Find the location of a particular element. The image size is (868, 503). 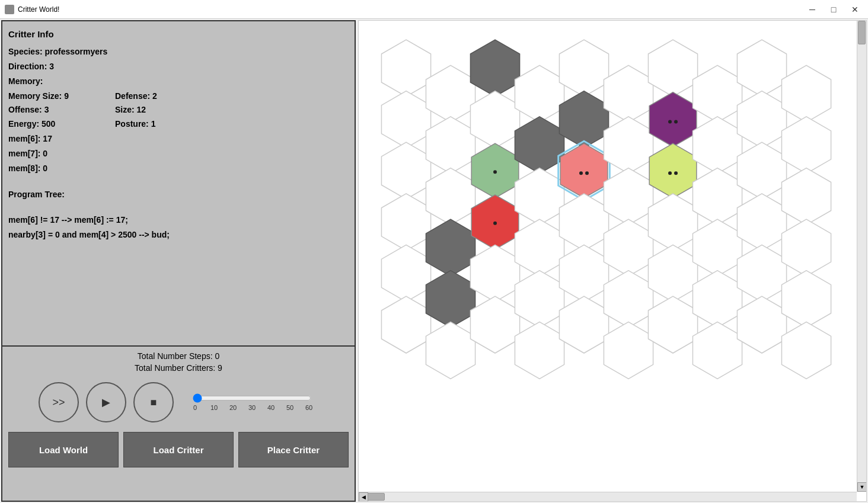

minimize-button: ─ is located at coordinates (812, 9).